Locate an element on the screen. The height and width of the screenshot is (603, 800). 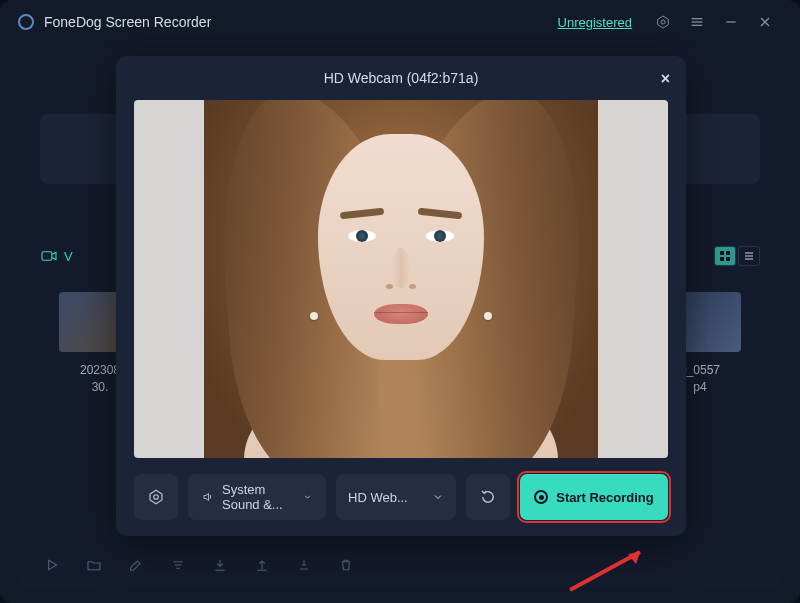
download-icon is located at coordinates (220, 567).